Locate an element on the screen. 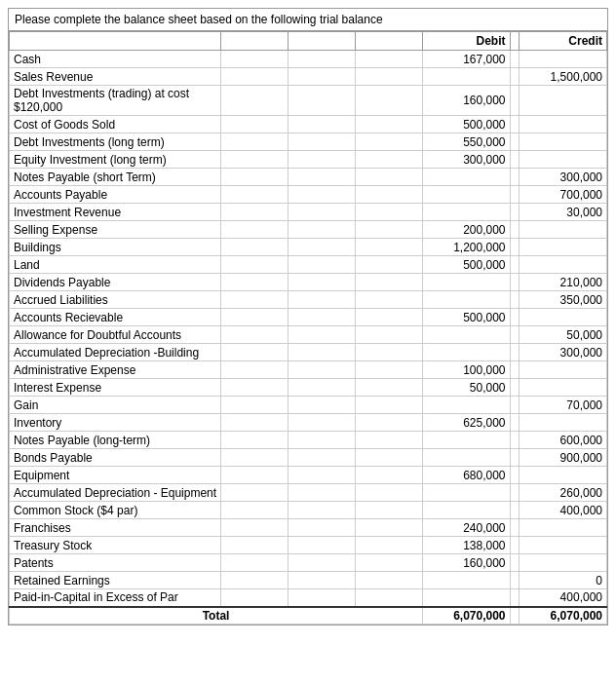 This screenshot has height=682, width=616. row-credit: 1,500,000 is located at coordinates (563, 77).